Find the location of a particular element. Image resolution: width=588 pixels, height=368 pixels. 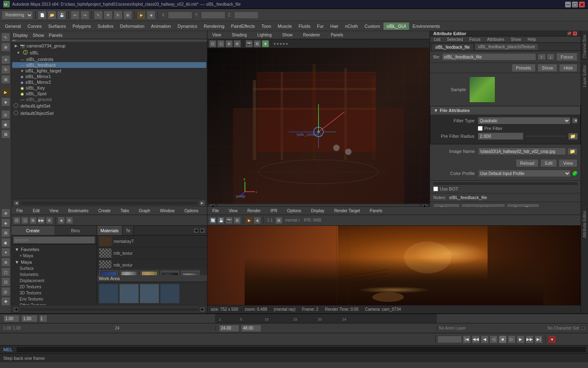

ae-pre-filter-folder-btn: 📁 is located at coordinates (573, 137).